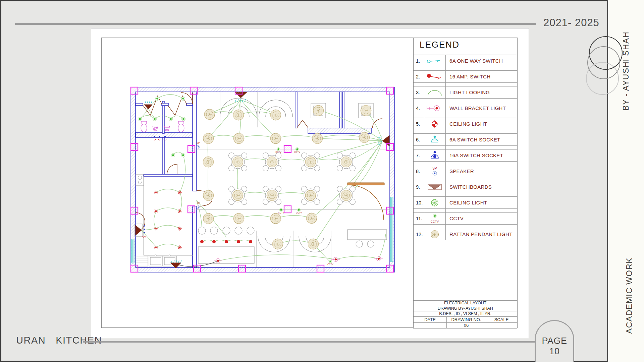 Image resolution: width=644 pixels, height=362 pixels. Describe the element at coordinates (435, 61) in the screenshot. I see `one-way-switch-icon` at that location.